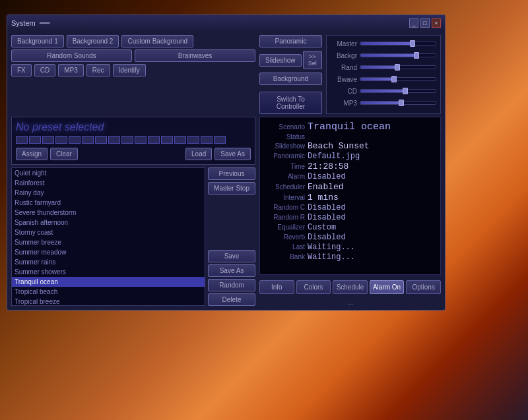 This screenshot has height=420, width=528. I want to click on options-tab: Options, so click(424, 287).